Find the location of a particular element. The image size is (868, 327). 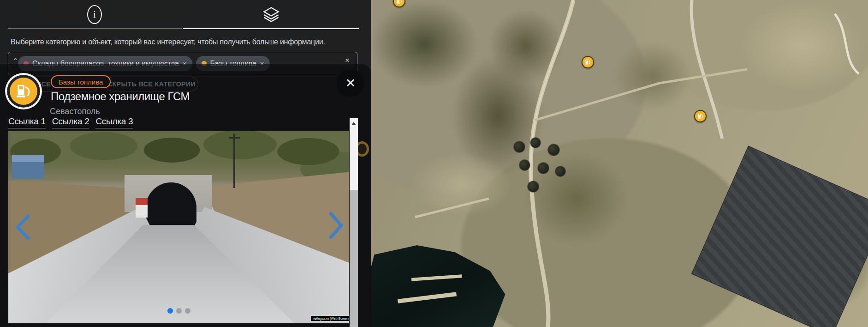

photo-utility-pole-arm is located at coordinates (234, 138).